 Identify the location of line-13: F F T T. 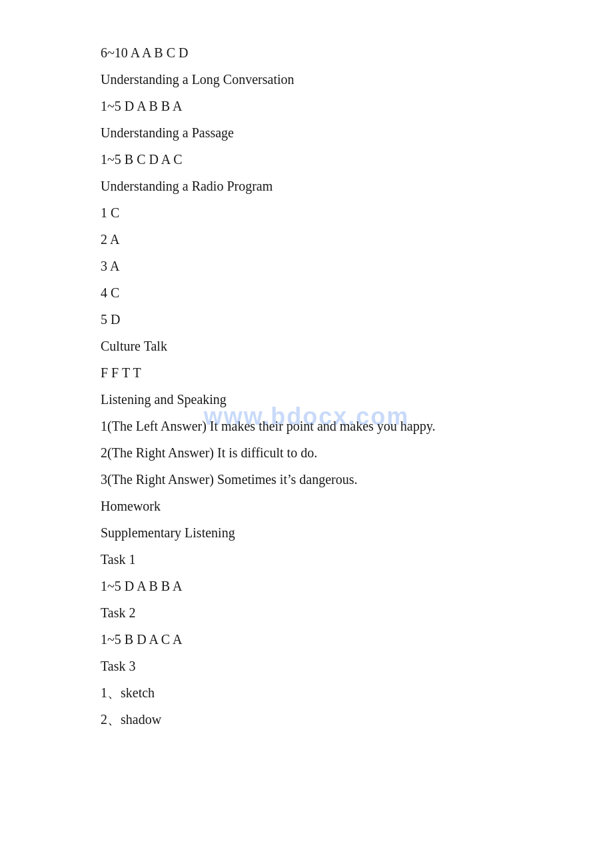
(306, 373).